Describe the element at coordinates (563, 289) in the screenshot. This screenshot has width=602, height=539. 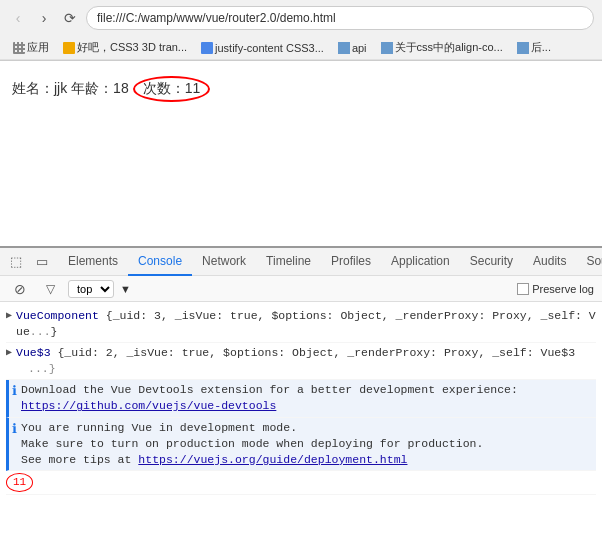
I see `preserve-log-label: Preserve log` at that location.